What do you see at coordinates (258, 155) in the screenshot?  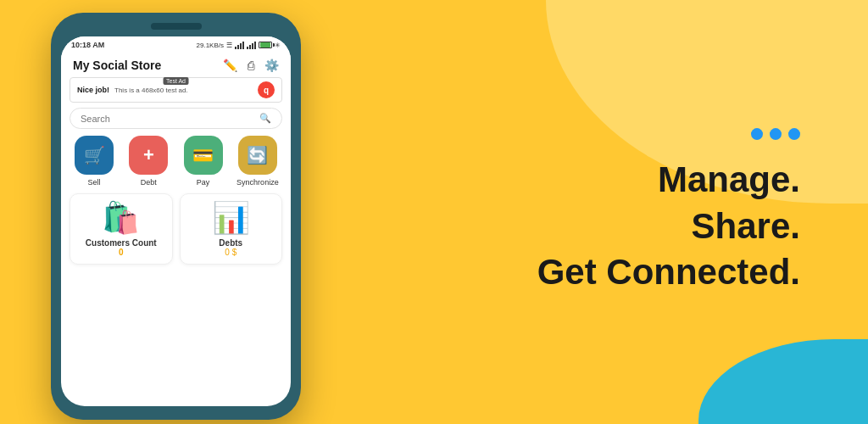 I see `sync-icon: 🔄` at bounding box center [258, 155].